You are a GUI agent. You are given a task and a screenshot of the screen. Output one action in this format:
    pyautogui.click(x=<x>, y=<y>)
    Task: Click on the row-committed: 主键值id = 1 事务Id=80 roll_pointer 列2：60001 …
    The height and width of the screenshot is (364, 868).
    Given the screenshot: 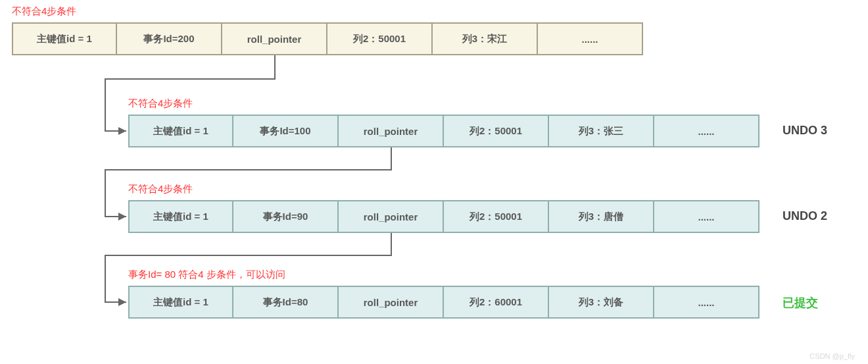 What is the action you would take?
    pyautogui.click(x=444, y=302)
    